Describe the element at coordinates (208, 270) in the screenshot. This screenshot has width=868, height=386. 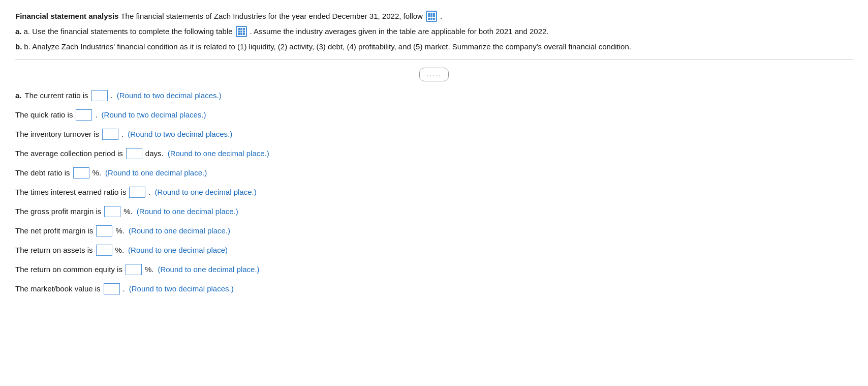
I see `return-on-equity-hint: (Round to one decimal place.)` at that location.